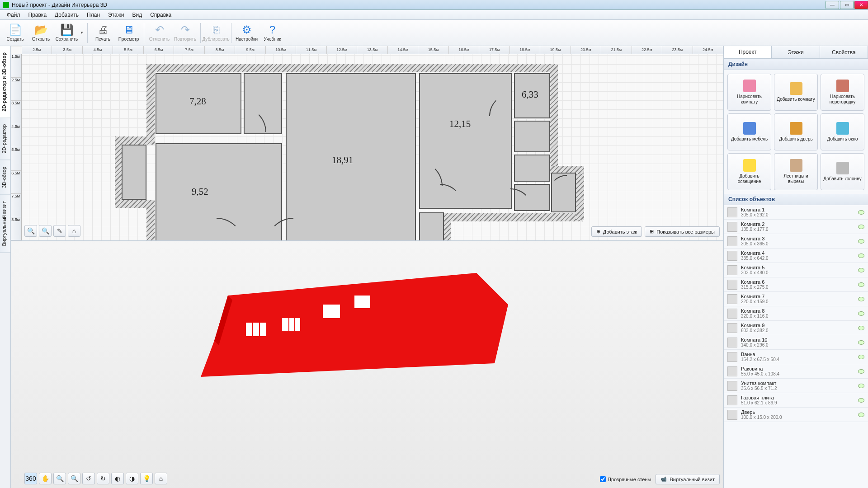 The width and height of the screenshot is (868, 488). Describe the element at coordinates (45, 479) in the screenshot. I see `pan-button: ✋` at that location.